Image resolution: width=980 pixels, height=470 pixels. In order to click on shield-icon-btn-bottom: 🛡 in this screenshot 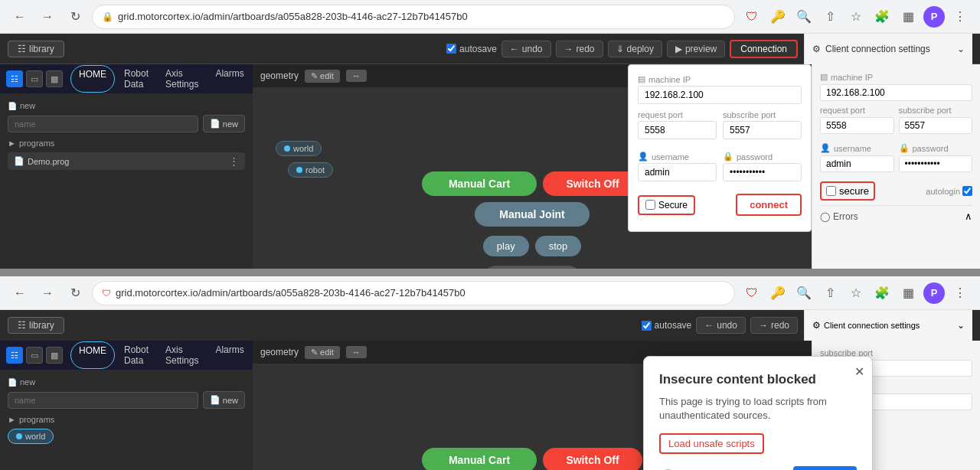, I will do `click(752, 293)`.